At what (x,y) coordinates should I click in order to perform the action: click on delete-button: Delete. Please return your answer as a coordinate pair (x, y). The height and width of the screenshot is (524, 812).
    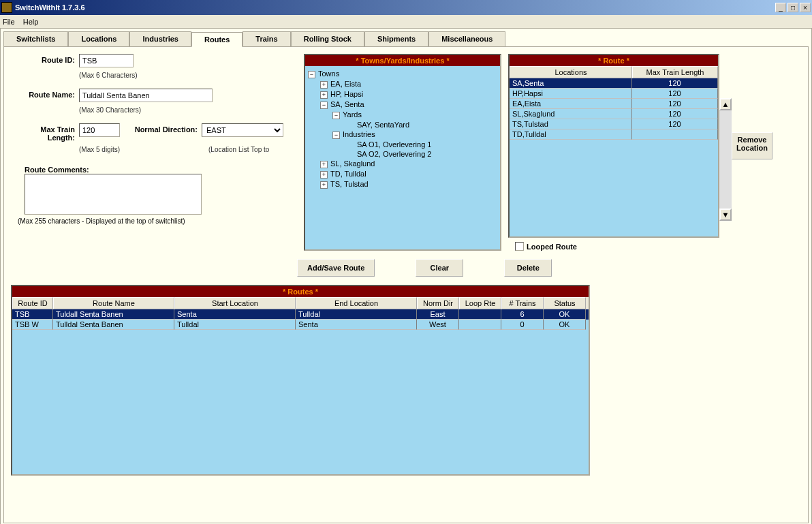
    Looking at the image, I should click on (528, 268).